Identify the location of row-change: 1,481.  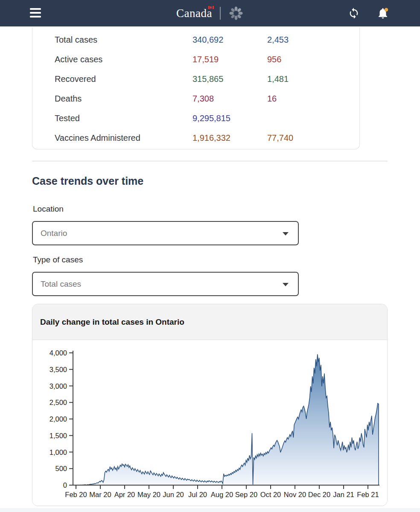
(278, 79).